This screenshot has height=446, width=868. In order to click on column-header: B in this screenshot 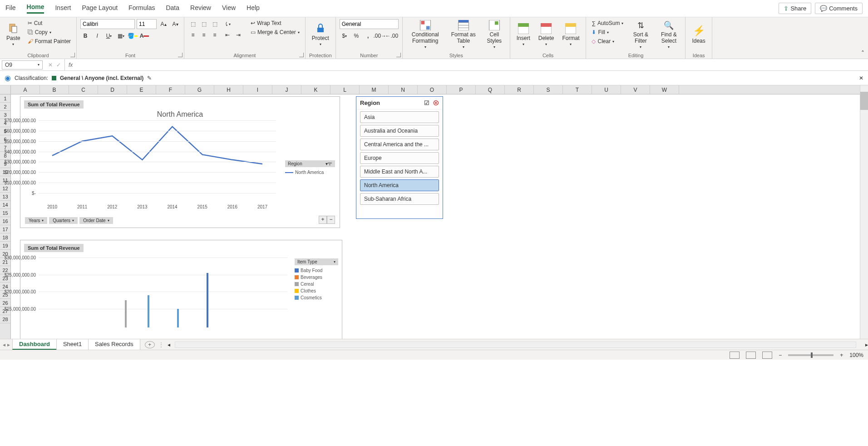, I will do `click(54, 90)`.